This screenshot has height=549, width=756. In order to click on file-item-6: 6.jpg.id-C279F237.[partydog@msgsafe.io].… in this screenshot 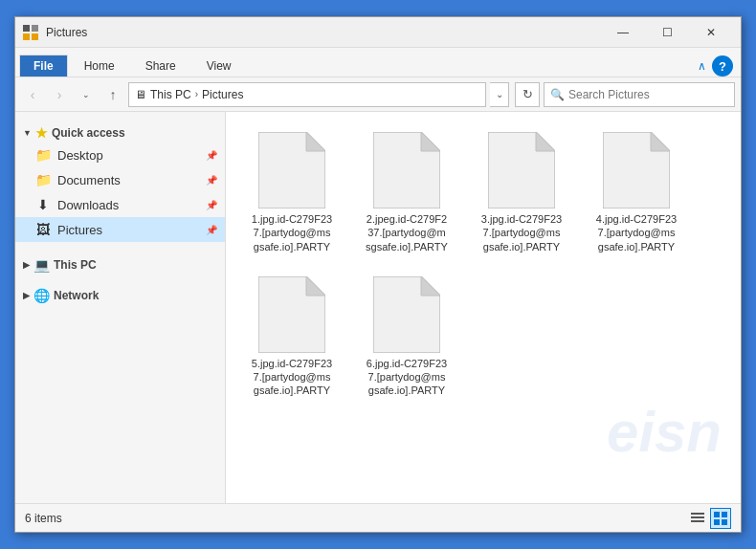, I will do `click(407, 337)`.